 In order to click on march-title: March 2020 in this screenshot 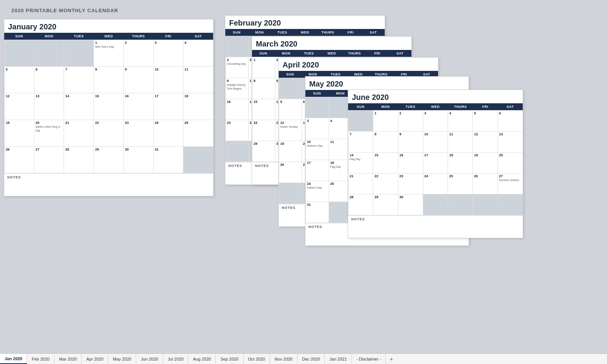, I will do `click(332, 43)`.